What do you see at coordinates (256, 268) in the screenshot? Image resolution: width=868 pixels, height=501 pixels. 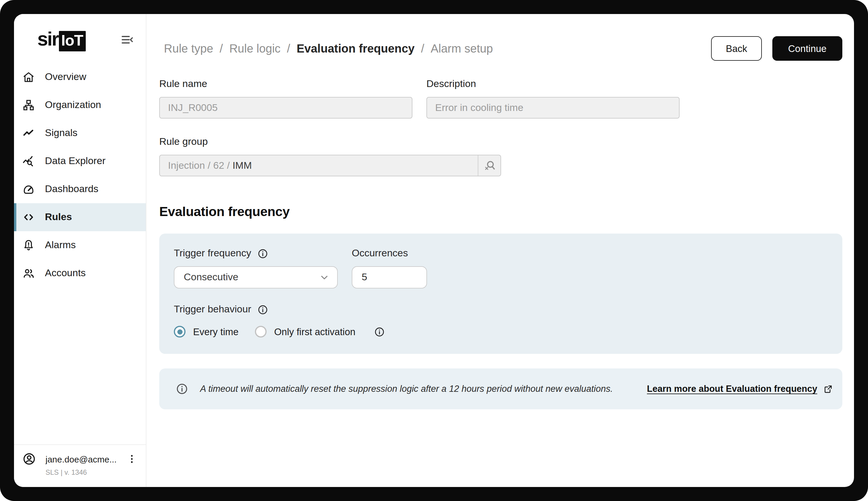 I see `trigger-frequency-group: Trigger frequency Consecutive` at bounding box center [256, 268].